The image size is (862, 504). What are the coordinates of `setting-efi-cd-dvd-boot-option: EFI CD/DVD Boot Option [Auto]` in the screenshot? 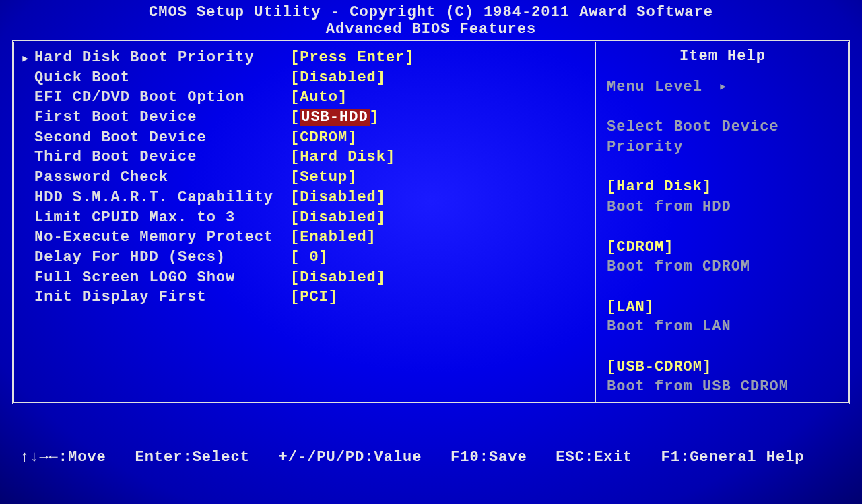 It's located at (311, 98).